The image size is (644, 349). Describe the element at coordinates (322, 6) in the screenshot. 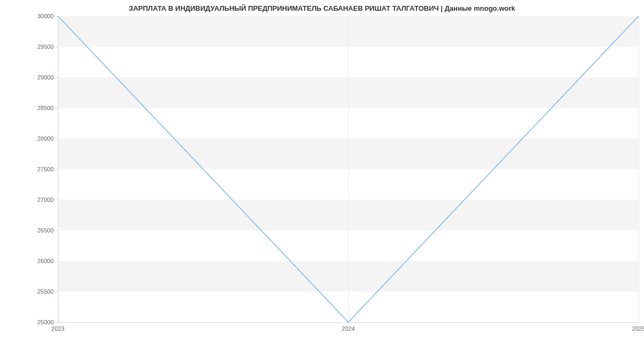

I see `chart-title: ЗАРПЛАТА В ИНДИВИДУАЛЬНЫЙ ПРЕДПРИНИМАТЕЛ…` at that location.